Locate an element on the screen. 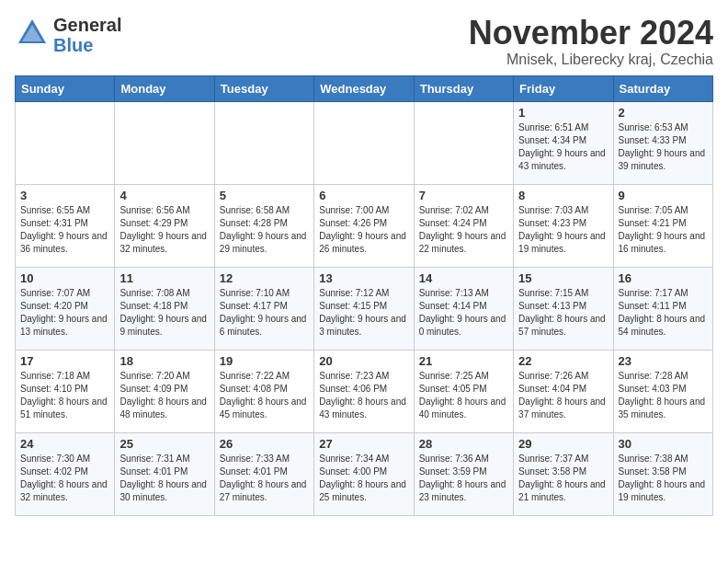 This screenshot has height=563, width=728. day-number: 18 is located at coordinates (164, 361).